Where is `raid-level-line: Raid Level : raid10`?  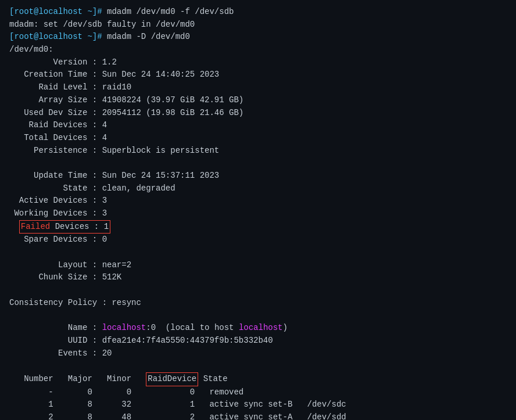 raid-level-line: Raid Level : raid10 is located at coordinates (258, 88).